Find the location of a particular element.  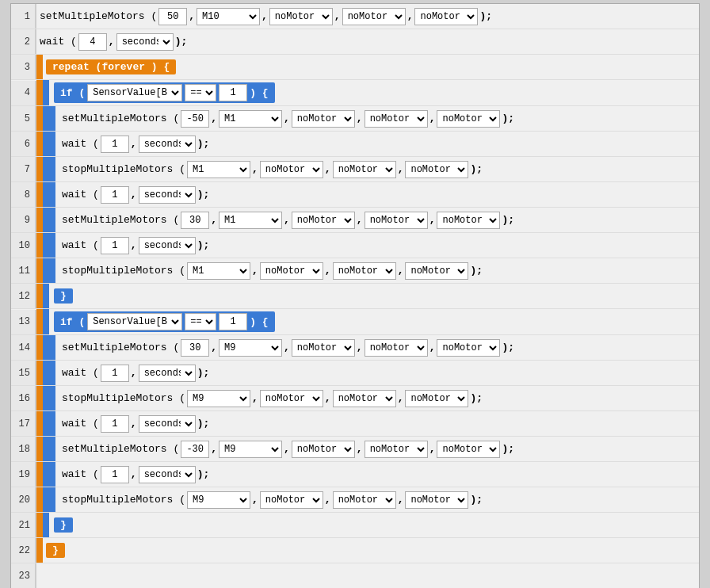

line-3: 3 repeat (forever ) { is located at coordinates (355, 67).